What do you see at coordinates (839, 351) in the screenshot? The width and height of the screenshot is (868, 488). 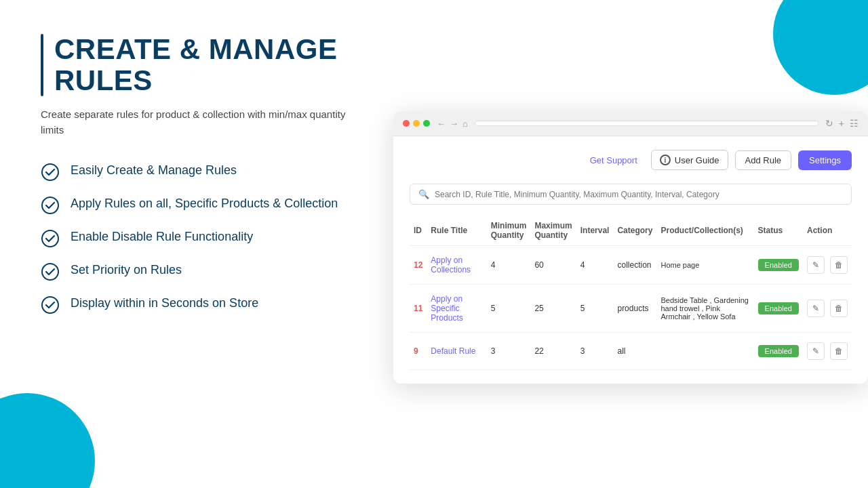 I see `delete-button-2: 🗑` at bounding box center [839, 351].